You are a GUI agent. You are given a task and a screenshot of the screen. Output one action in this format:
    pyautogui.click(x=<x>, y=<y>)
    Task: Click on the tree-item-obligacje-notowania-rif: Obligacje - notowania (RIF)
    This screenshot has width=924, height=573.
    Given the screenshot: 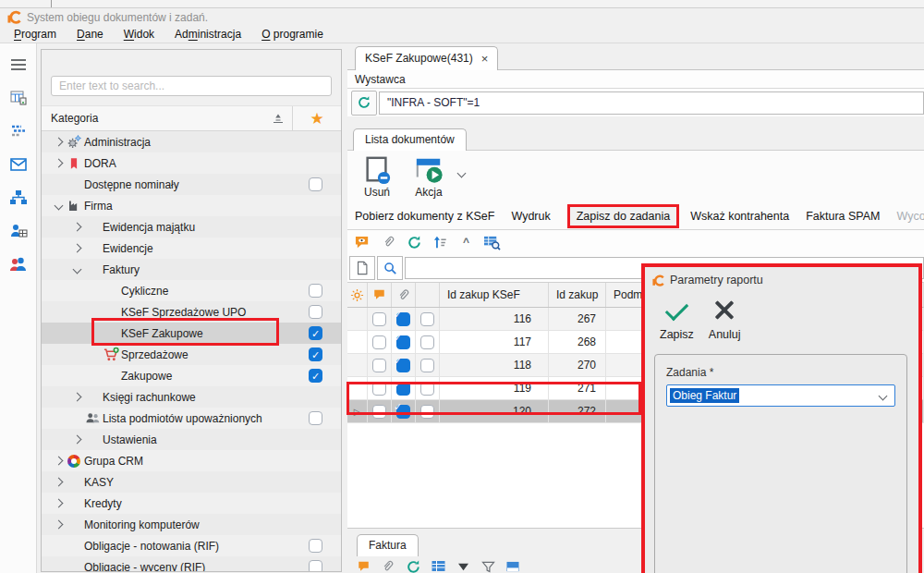 What is the action you would take?
    pyautogui.click(x=191, y=545)
    